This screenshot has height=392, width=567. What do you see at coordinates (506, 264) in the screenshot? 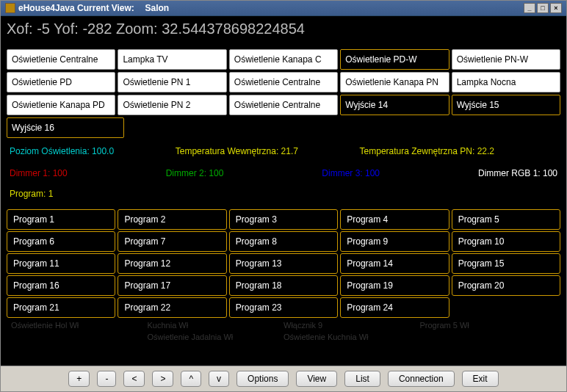
I see `program-cell: Program 15` at bounding box center [506, 264].